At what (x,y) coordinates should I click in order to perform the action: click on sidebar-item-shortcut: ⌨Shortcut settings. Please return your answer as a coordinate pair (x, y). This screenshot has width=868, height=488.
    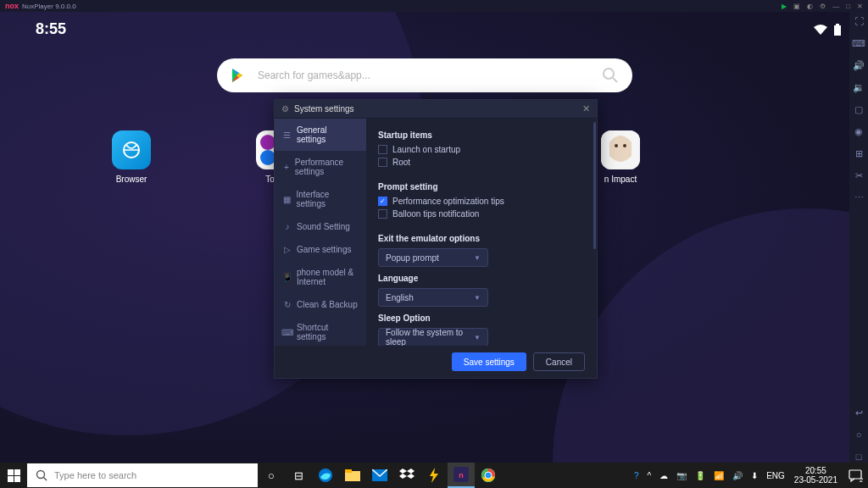
    Looking at the image, I should click on (320, 332).